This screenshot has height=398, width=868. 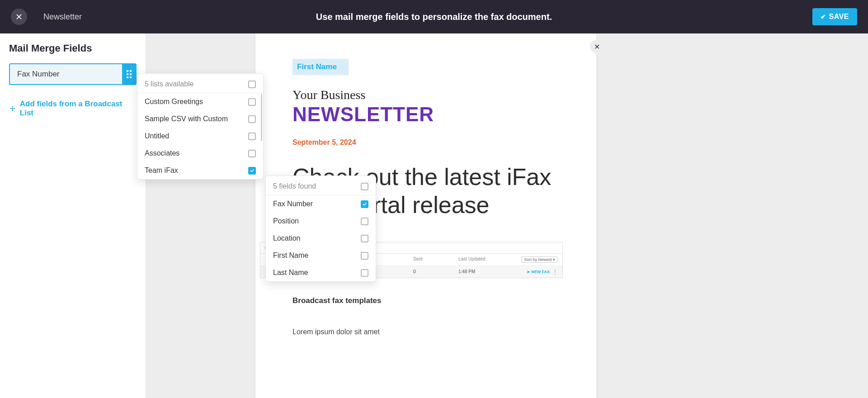 I want to click on close-icon, so click(x=19, y=17).